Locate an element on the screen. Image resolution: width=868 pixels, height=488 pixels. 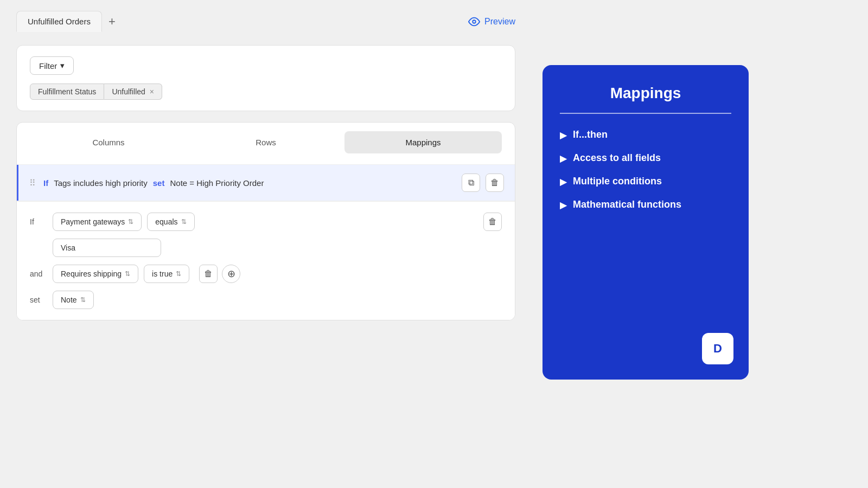
drag-handle-1: ⠿ is located at coordinates (33, 183).